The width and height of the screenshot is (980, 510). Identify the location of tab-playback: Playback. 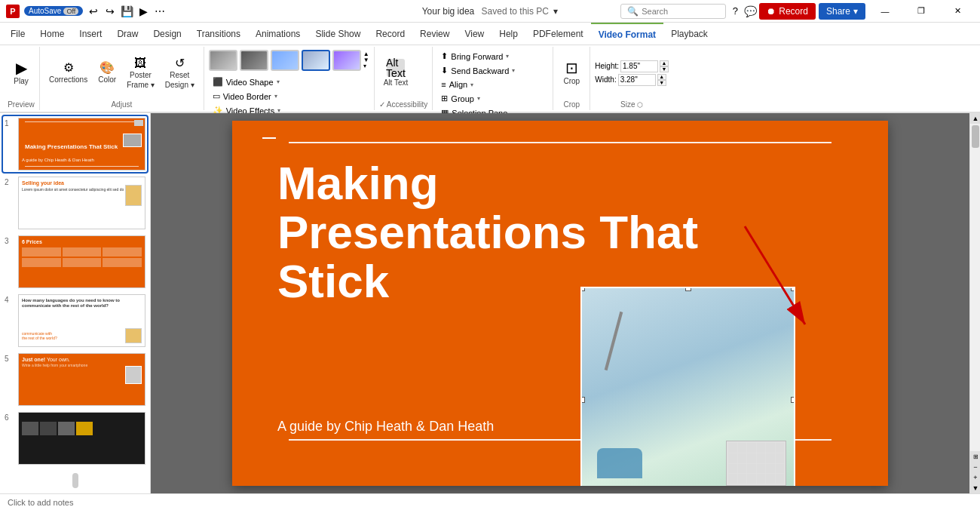
(689, 33).